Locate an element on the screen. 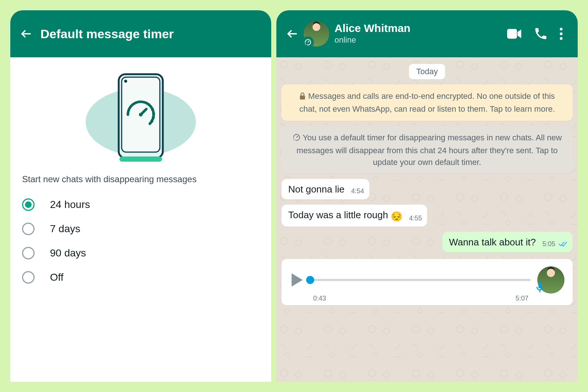 Image resolution: width=588 pixels, height=392 pixels. voice-elapsed: 0:43 is located at coordinates (320, 298).